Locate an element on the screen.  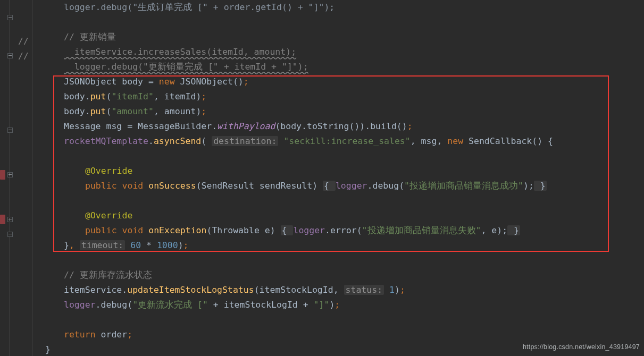
code-line: itemService.increaseSales(itemId, amount… is located at coordinates (339, 52).